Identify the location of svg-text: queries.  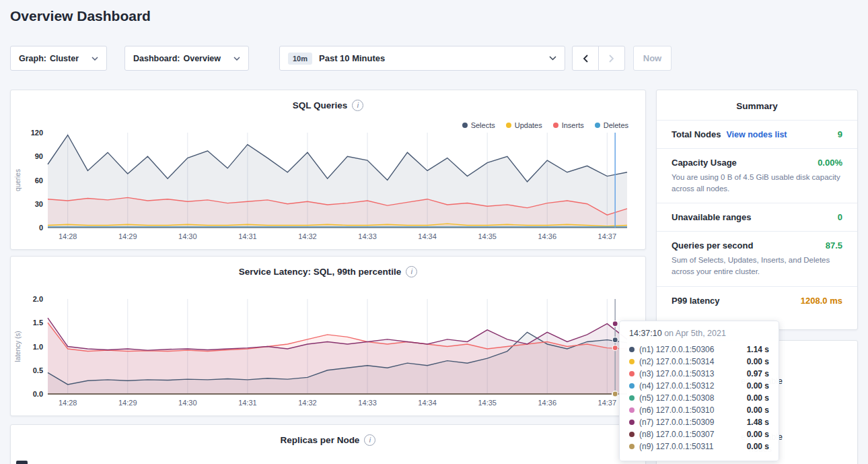
(17, 180).